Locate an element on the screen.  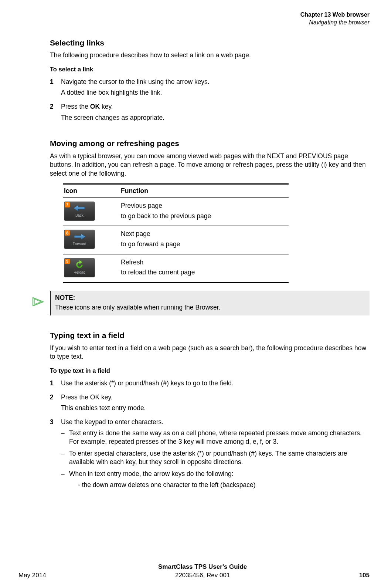
subheading-to-select-link: To select a link is located at coordinates (210, 69).